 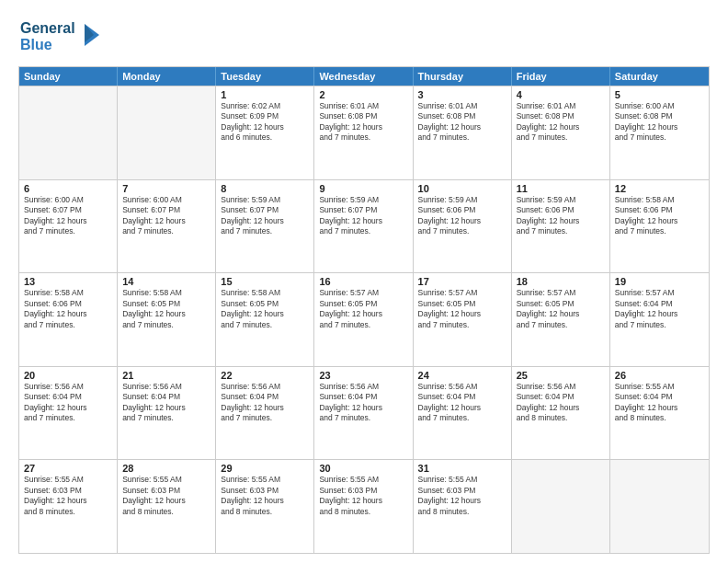 I want to click on day-number: 2, so click(x=363, y=95).